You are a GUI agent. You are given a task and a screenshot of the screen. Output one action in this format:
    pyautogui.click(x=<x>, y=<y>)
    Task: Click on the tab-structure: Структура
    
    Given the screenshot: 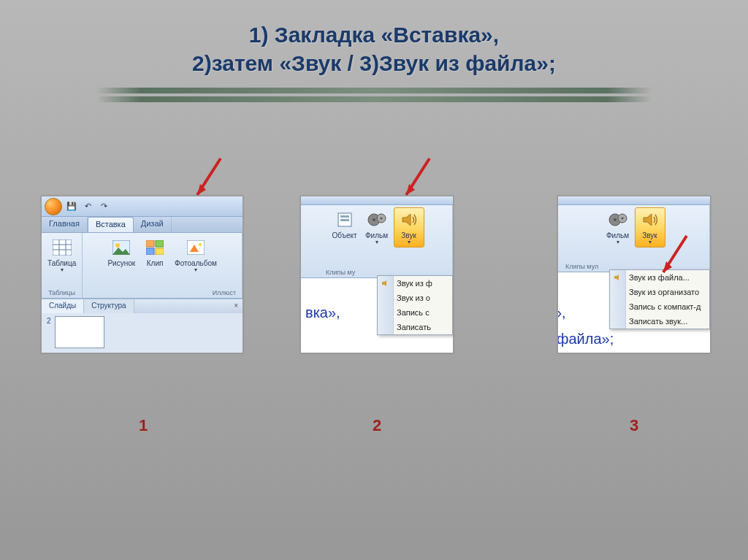 What is the action you would take?
    pyautogui.click(x=109, y=307)
    